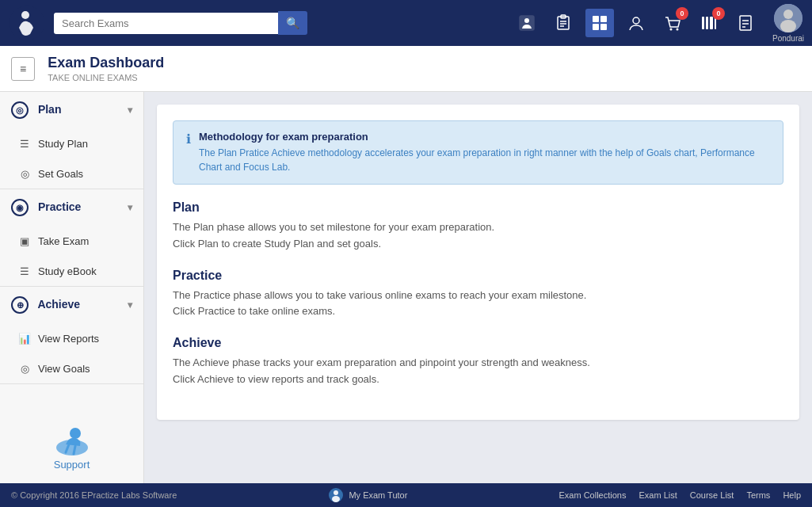 The image size is (812, 507). What do you see at coordinates (71, 444) in the screenshot?
I see `support-area: Support` at bounding box center [71, 444].